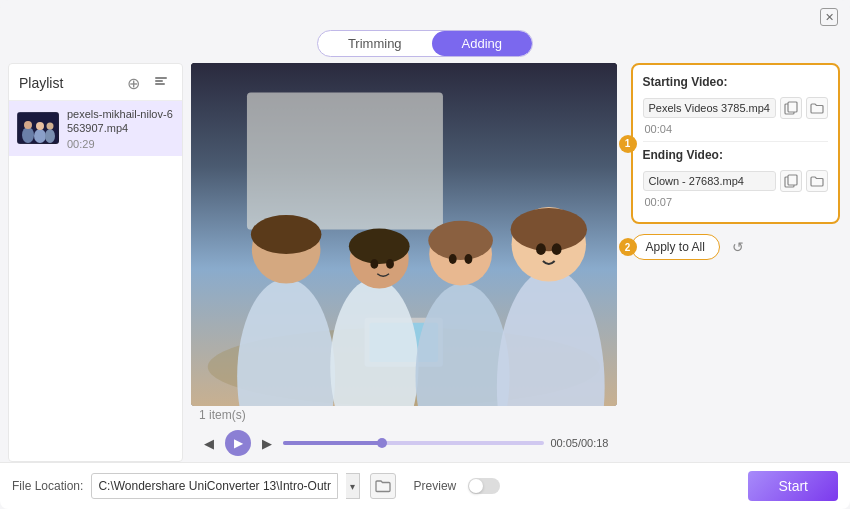  I want to click on preview-label: Preview, so click(436, 486).